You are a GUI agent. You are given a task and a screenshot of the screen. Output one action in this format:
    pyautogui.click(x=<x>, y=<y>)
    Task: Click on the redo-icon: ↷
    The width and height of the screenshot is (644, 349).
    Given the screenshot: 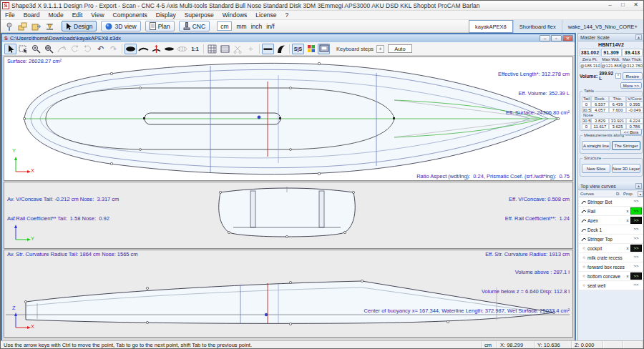 What is the action you would take?
    pyautogui.click(x=113, y=49)
    